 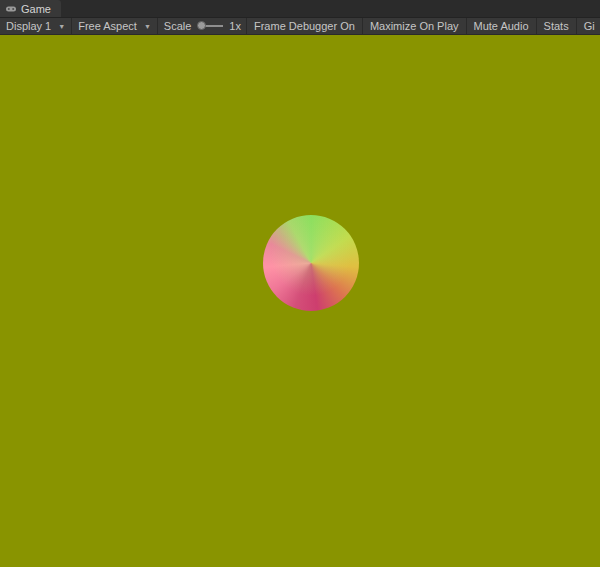 What do you see at coordinates (235, 26) in the screenshot?
I see `scale-value: 1x` at bounding box center [235, 26].